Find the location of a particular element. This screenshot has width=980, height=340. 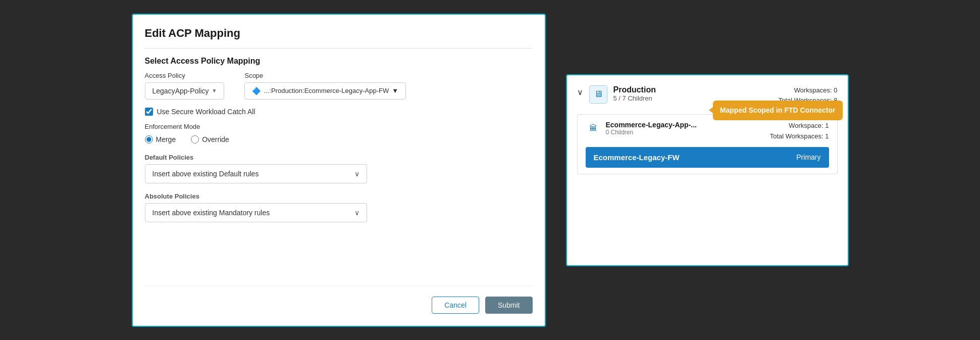

child-workspace-label: Workspace: 1 is located at coordinates (800, 126).